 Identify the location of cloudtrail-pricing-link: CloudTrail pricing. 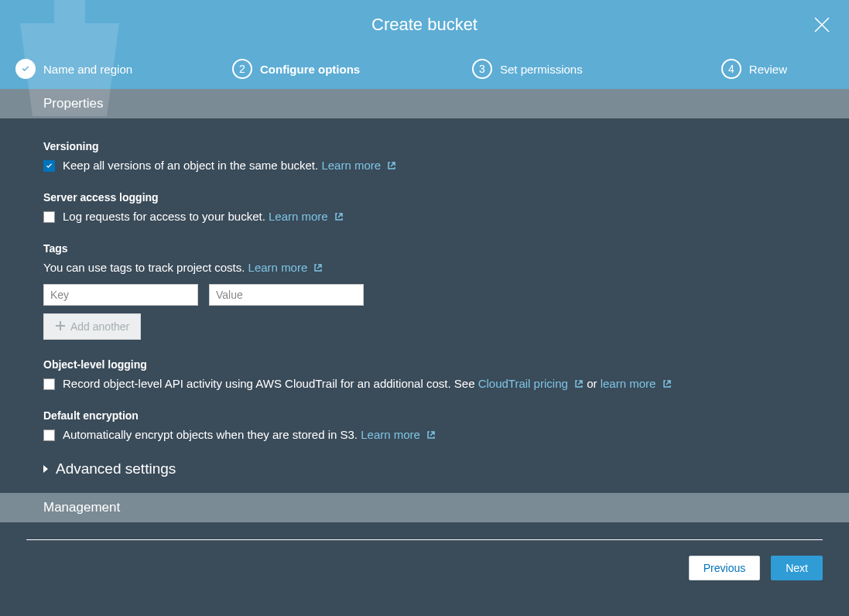
(532, 384).